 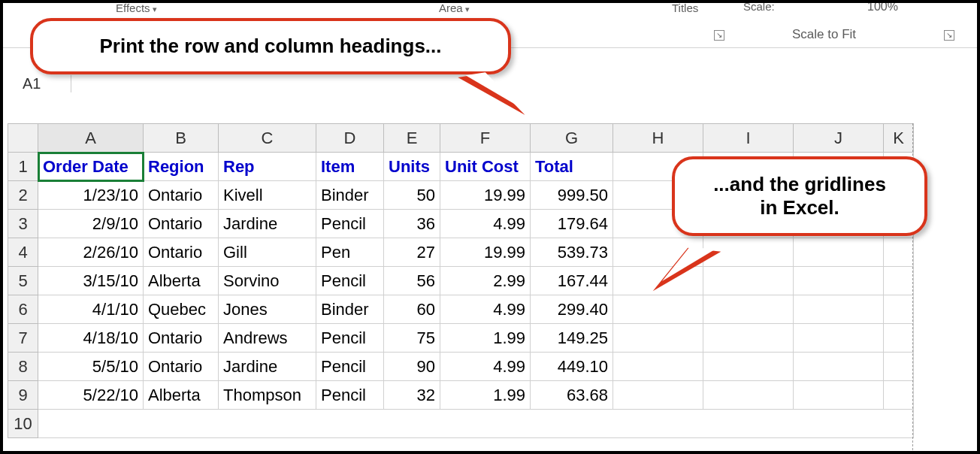 What do you see at coordinates (572, 138) in the screenshot?
I see `column-header: G` at bounding box center [572, 138].